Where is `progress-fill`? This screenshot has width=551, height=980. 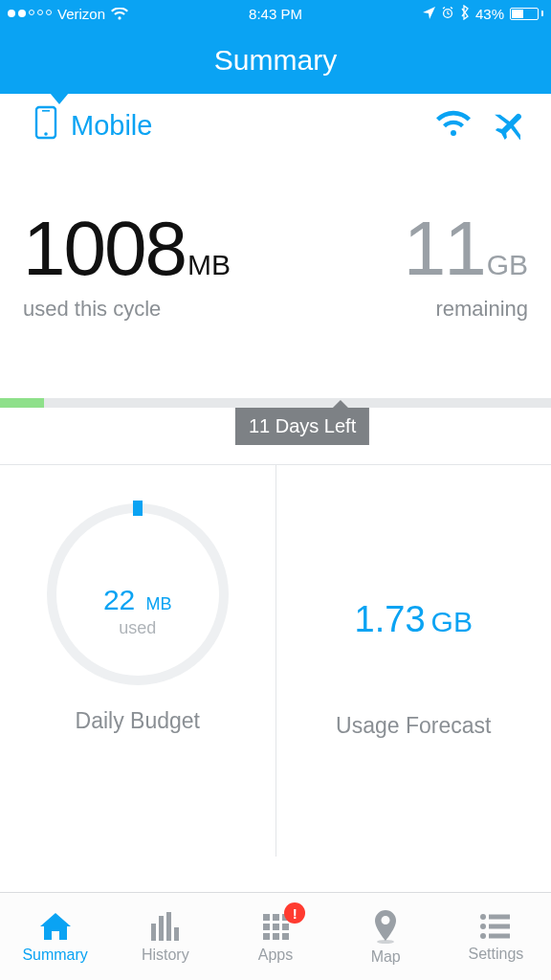
progress-fill is located at coordinates (22, 403).